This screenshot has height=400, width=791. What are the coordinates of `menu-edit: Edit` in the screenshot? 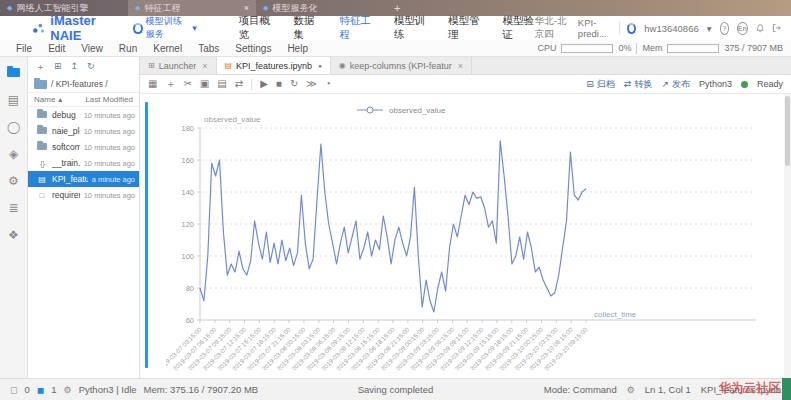 It's located at (56, 48).